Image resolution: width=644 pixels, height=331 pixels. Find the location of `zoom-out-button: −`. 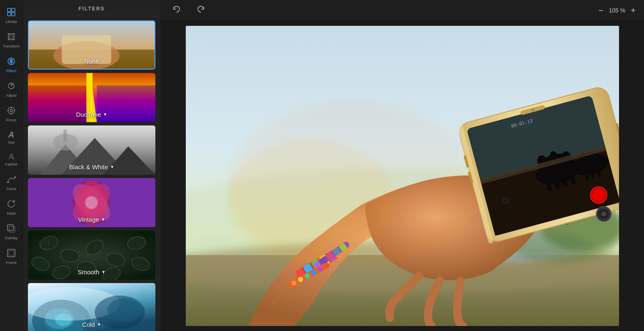

zoom-out-button: − is located at coordinates (601, 10).